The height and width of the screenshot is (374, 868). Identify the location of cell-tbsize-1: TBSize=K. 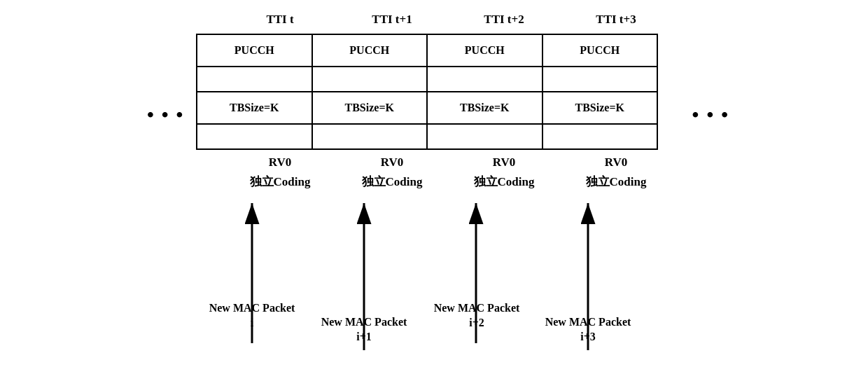
(370, 108).